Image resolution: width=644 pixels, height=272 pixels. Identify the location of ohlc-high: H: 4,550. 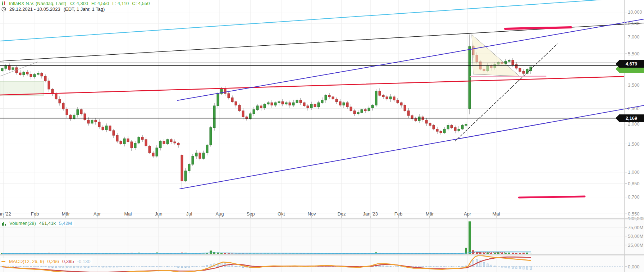
(100, 4).